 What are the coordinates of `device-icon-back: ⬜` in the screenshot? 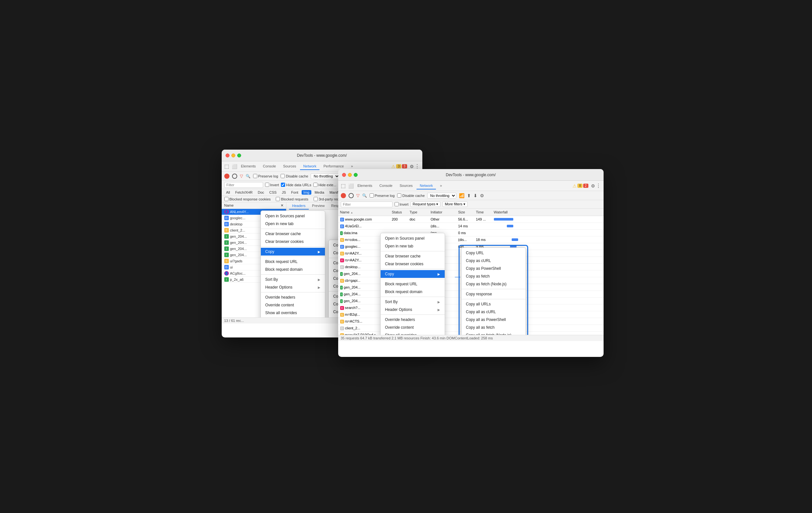 It's located at (234, 167).